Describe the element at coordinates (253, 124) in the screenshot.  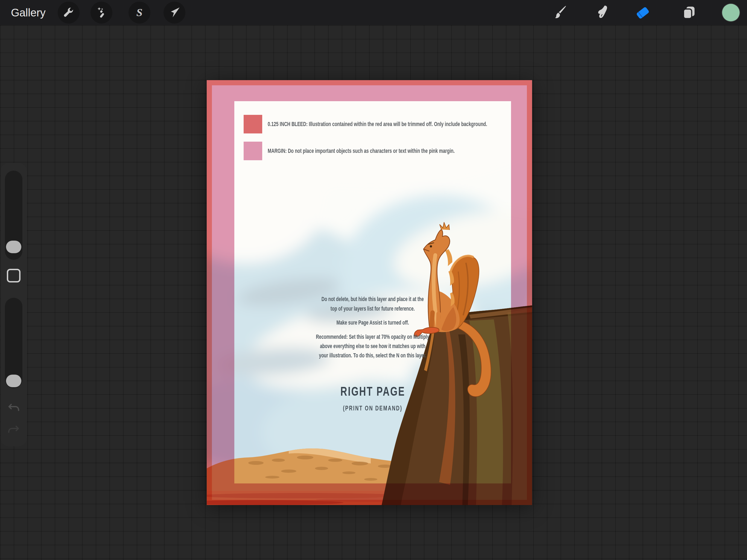
I see `bleed-swatch` at that location.